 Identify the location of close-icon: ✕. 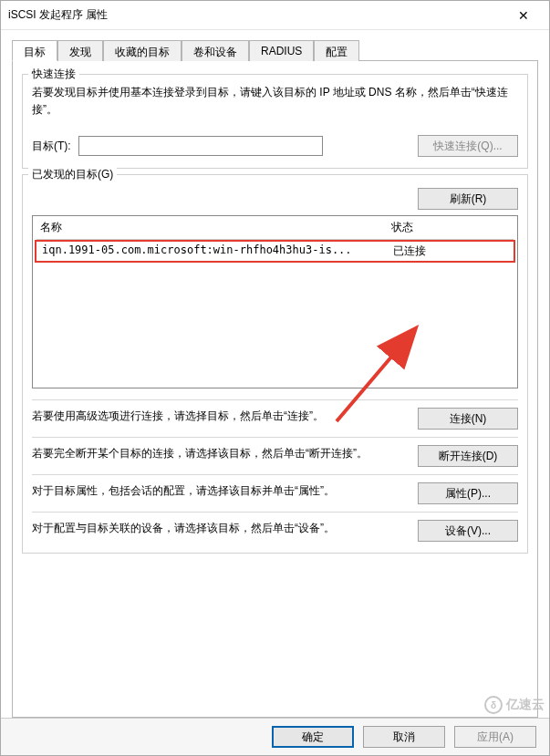
(524, 16).